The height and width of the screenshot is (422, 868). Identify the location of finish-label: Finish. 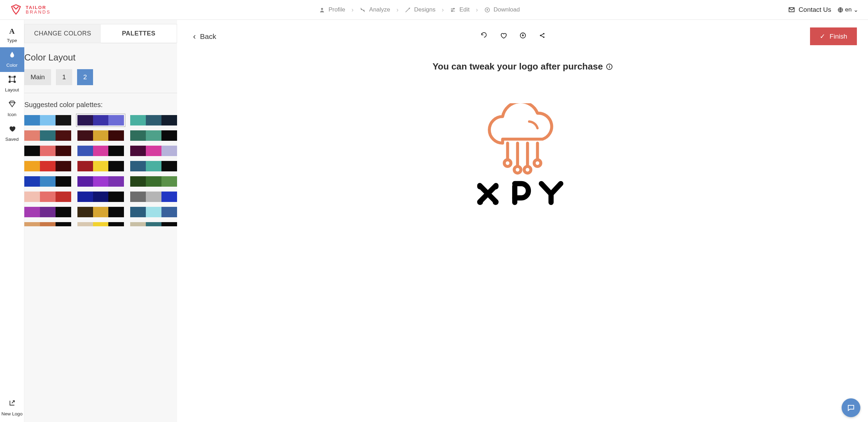
(838, 36).